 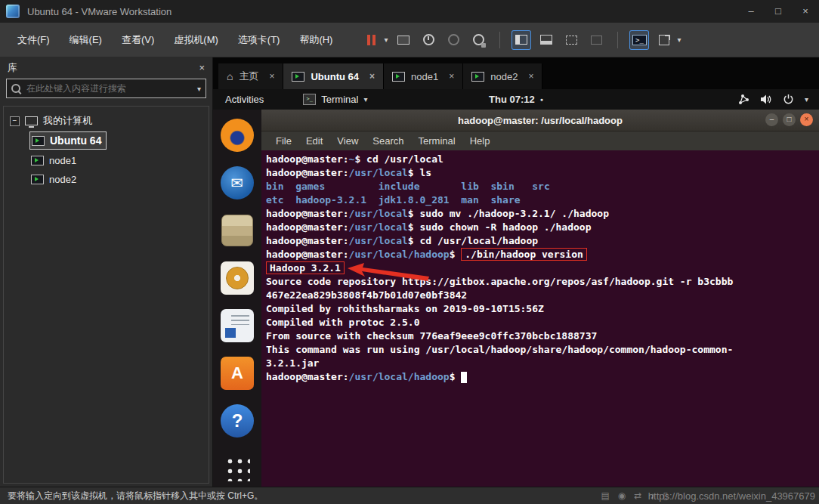 What do you see at coordinates (237, 373) in the screenshot?
I see `dock-item-ubuntu-software` at bounding box center [237, 373].